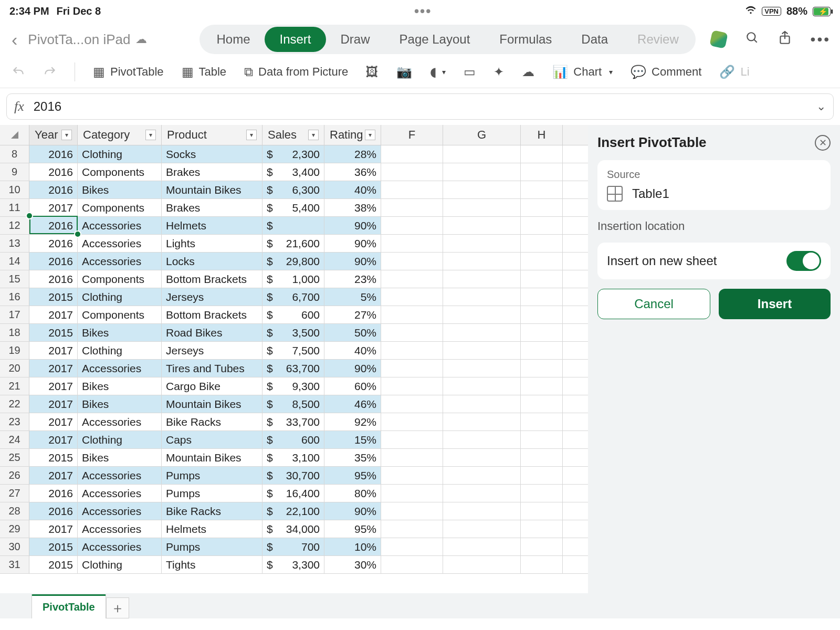 This screenshot has height=630, width=840. What do you see at coordinates (734, 72) in the screenshot?
I see `link-button: 🔗Li` at bounding box center [734, 72].